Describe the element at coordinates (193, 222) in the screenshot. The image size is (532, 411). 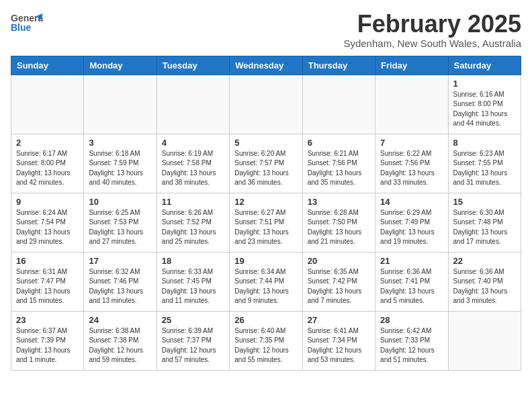
I see `calendar-day-cell: 11Sunrise: 6:26 AM Sunset: 7:52 PM Dayli…` at that location.